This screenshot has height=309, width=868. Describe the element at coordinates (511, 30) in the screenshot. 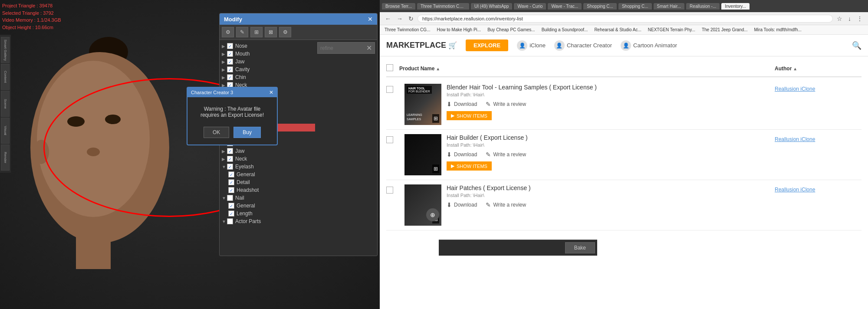

I see `bookmark-2: Buy Cheap PC Games...` at that location.